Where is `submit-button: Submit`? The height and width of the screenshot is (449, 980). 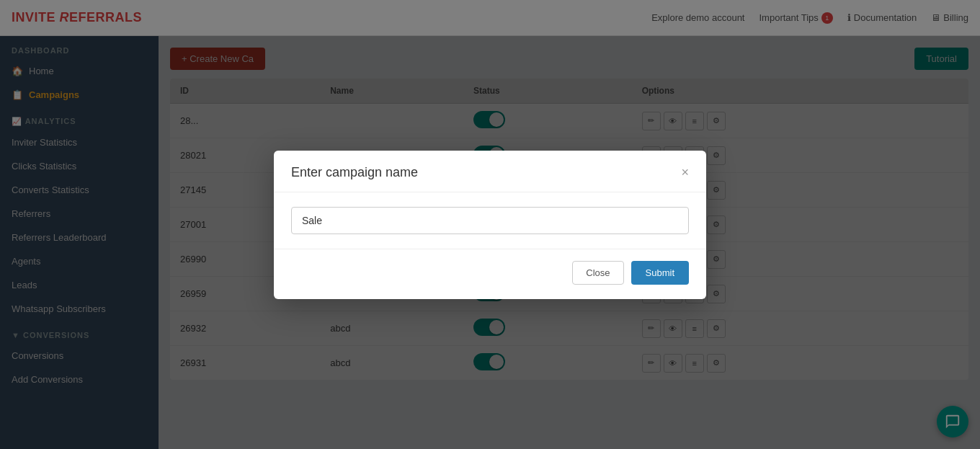
submit-button: Submit is located at coordinates (660, 272).